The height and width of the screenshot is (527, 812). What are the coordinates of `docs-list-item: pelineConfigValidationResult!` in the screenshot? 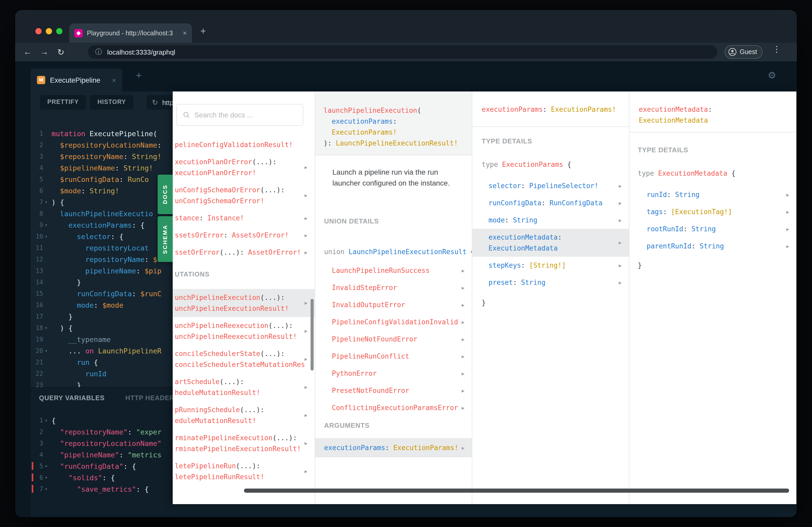 It's located at (244, 145).